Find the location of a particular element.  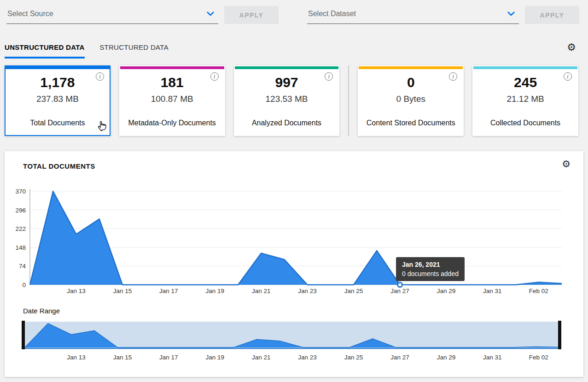

navigator-axis-label: Jan 23 is located at coordinates (308, 358).